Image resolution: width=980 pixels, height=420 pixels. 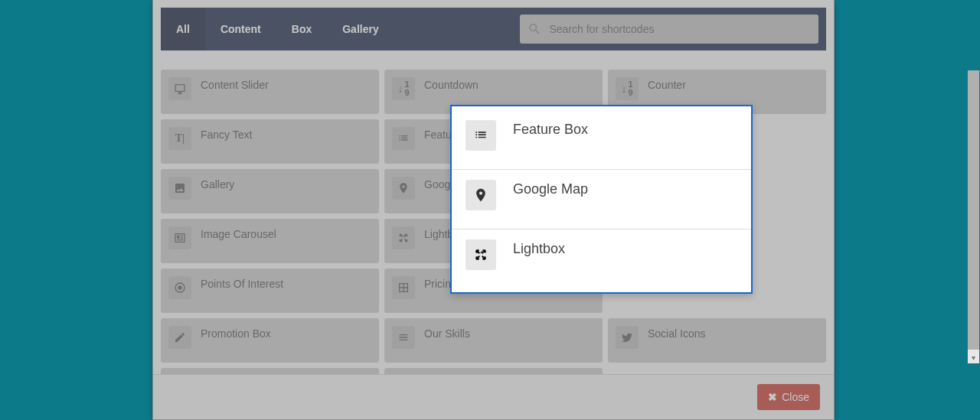 I want to click on shortcode-item: Togglable Tabs, so click(x=270, y=371).